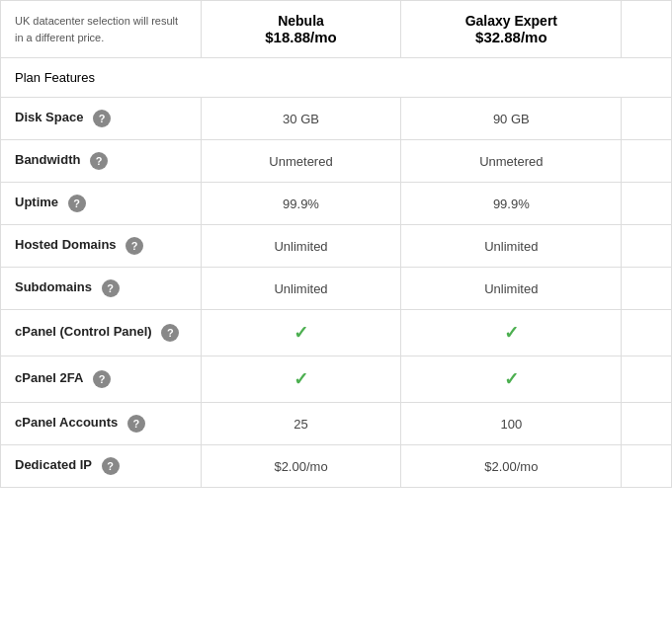  What do you see at coordinates (101, 162) in the screenshot?
I see `feature-label-cell: Bandwidth ?` at bounding box center [101, 162].